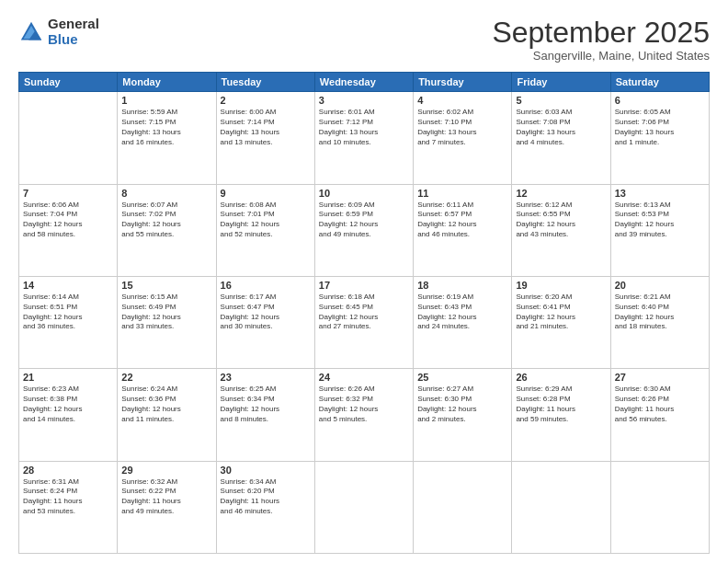 The height and width of the screenshot is (563, 728). I want to click on cell-content: Sunrise: 6:14 AMSunset: 6:51 PMDaylight:…, so click(68, 313).